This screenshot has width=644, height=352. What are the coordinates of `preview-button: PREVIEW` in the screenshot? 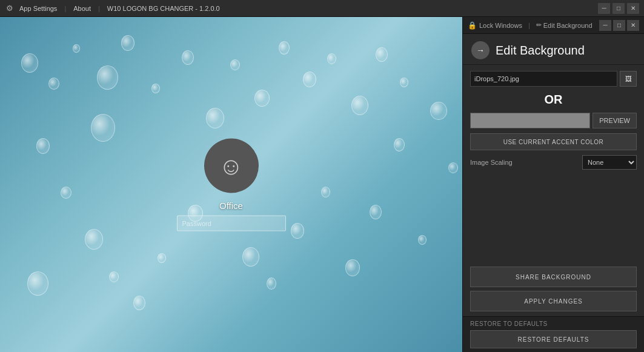 It's located at (614, 121).